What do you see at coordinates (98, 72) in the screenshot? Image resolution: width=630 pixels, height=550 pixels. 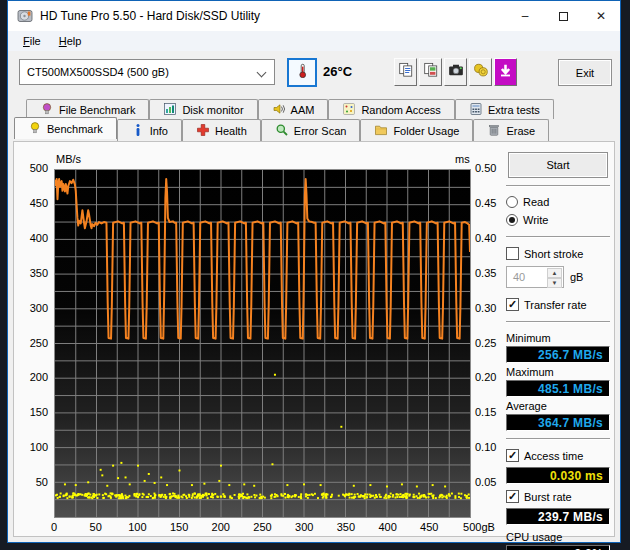 I see `drive-select-value: CT500MX500SSD4 (500 gB)` at bounding box center [98, 72].